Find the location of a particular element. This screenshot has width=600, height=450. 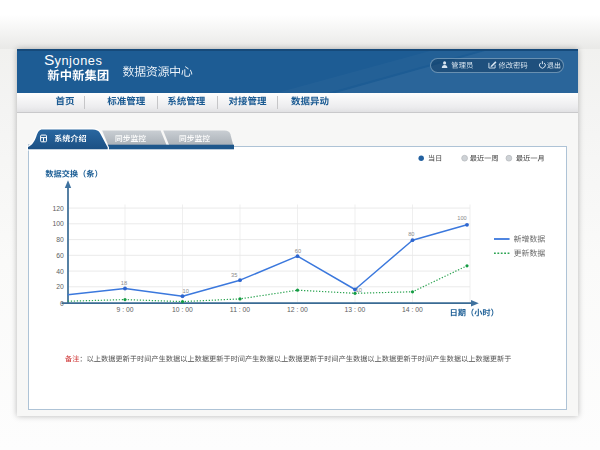

svg-text: 12 : 00 is located at coordinates (298, 310).